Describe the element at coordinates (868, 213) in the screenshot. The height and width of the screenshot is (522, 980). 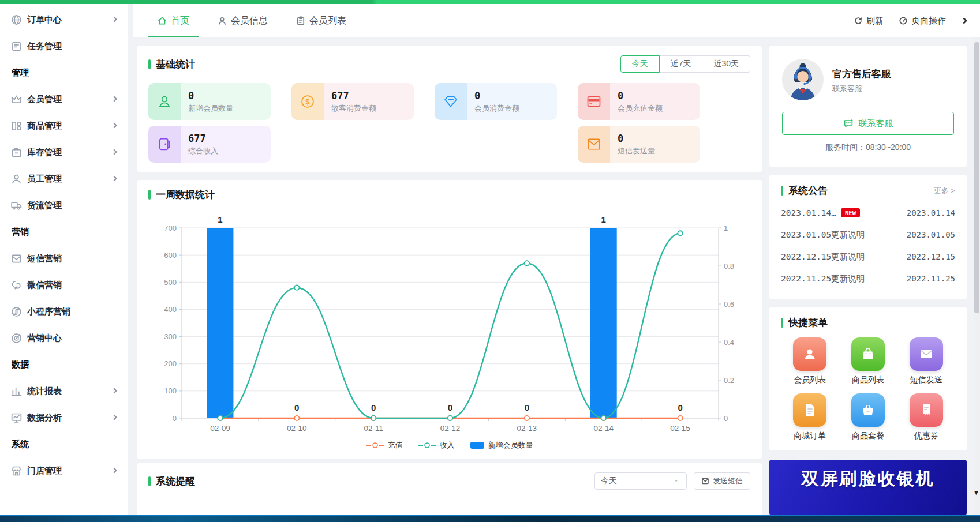
I see `announcement-row: 2023.01.14…NEW2023.01.14` at that location.